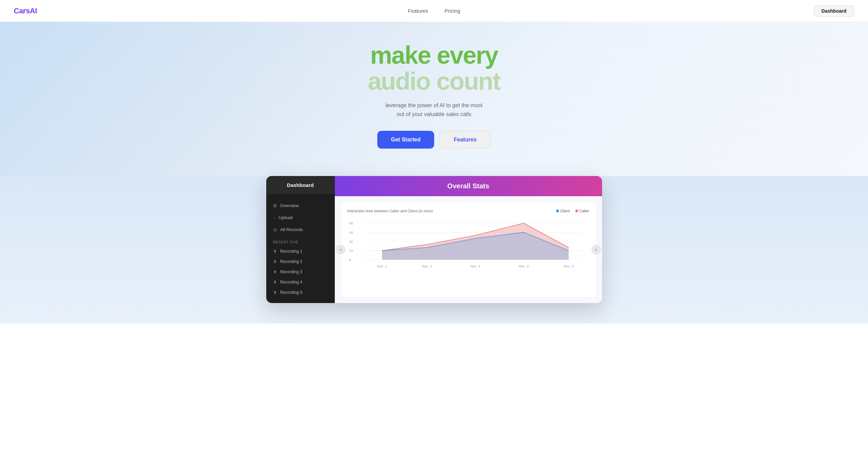  I want to click on sidebar-recording-5: 🎙 Recording 5, so click(301, 292).